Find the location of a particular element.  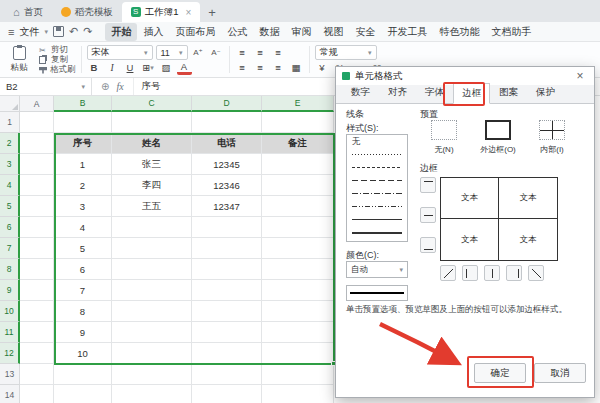

cell-A12 is located at coordinates (37, 354).